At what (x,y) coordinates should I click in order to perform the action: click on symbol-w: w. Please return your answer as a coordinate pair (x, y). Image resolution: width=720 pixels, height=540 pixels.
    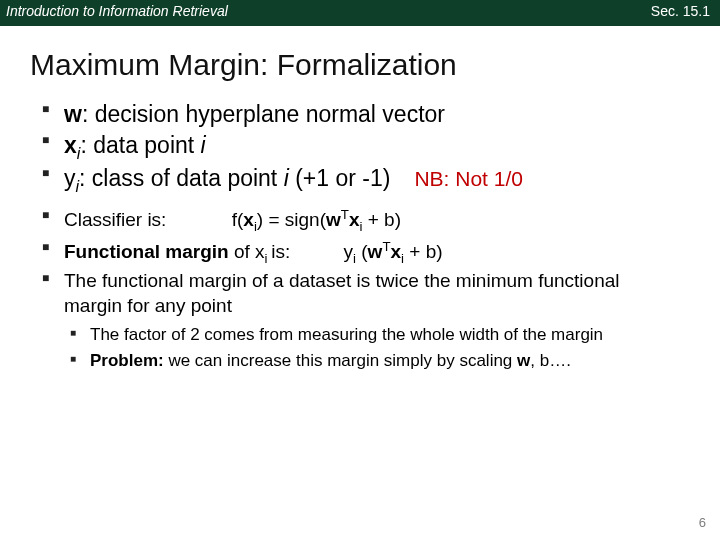
    Looking at the image, I should click on (73, 114).